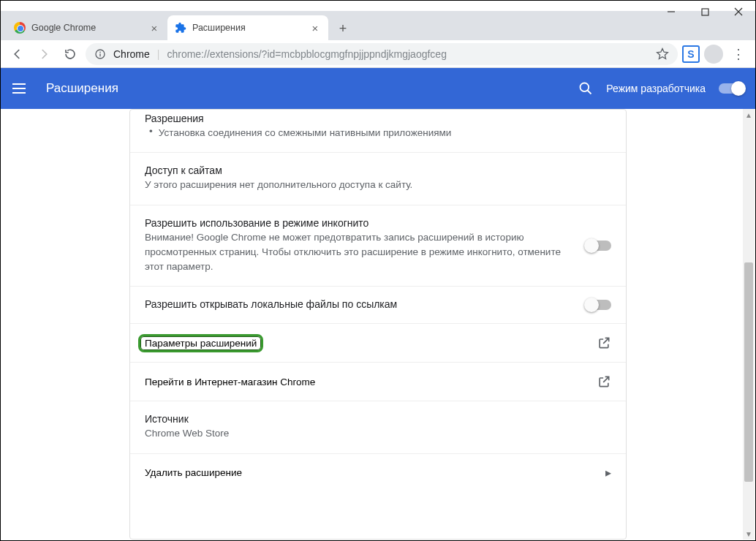 The width and height of the screenshot is (756, 541). Describe the element at coordinates (378, 342) in the screenshot. I see `extension-options-link: Параметры расширений` at that location.